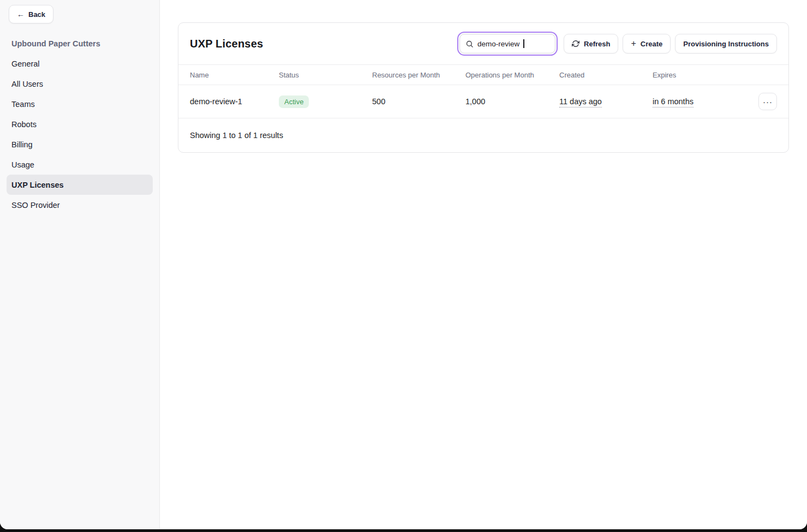 The width and height of the screenshot is (807, 532). What do you see at coordinates (606, 101) in the screenshot?
I see `license-created-cell: 11 days ago` at bounding box center [606, 101].